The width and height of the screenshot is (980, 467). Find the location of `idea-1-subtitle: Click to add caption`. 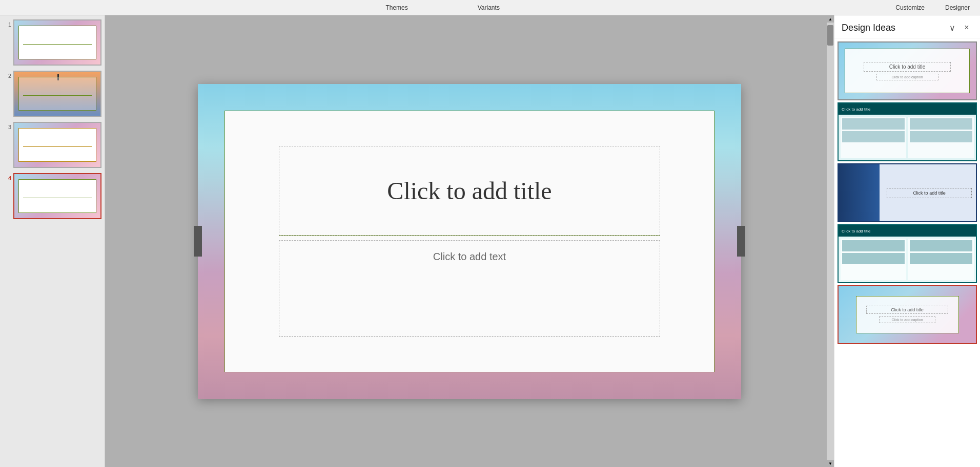

idea-1-subtitle: Click to add caption is located at coordinates (907, 77).